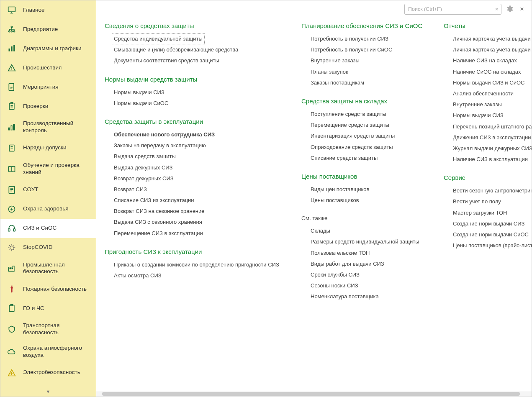  Describe the element at coordinates (48, 392) in the screenshot. I see `sidebar-expand-toggle: ▼` at that location.